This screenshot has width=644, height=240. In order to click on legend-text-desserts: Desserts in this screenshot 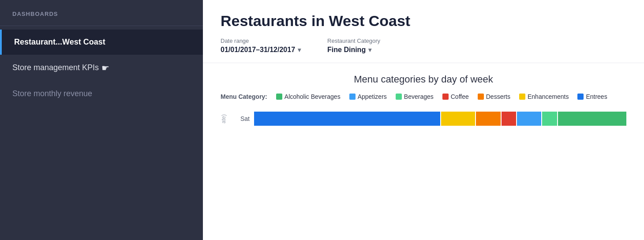, I will do `click(498, 97)`.